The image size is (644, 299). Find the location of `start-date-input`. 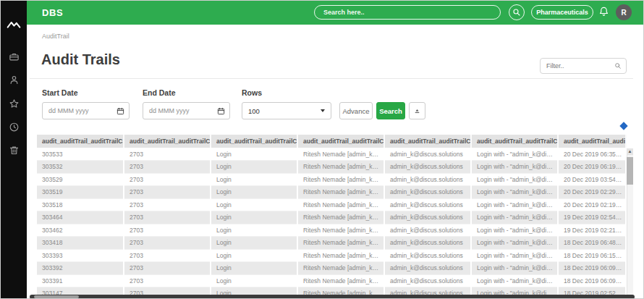

start-date-input is located at coordinates (80, 111).